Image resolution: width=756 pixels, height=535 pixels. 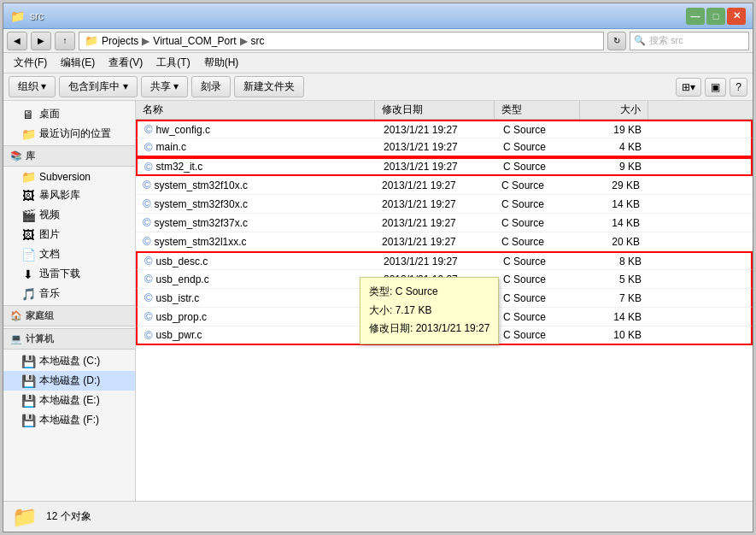 I want to click on sidebar-item-storm: 🖼 暴风影库, so click(x=69, y=195).